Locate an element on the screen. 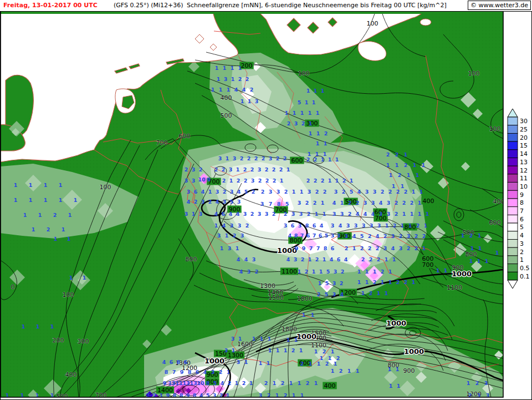 This screenshot has height=400, width=532. svg-text: 9 is located at coordinates (209, 180).